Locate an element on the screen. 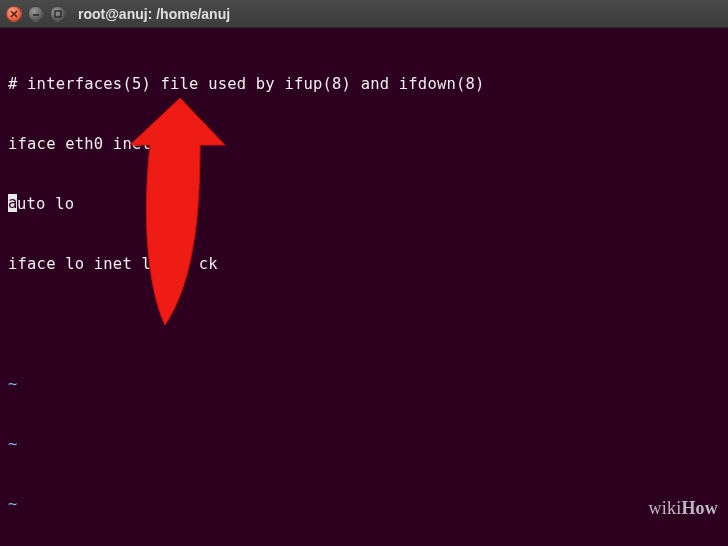  close-button is located at coordinates (14, 14).